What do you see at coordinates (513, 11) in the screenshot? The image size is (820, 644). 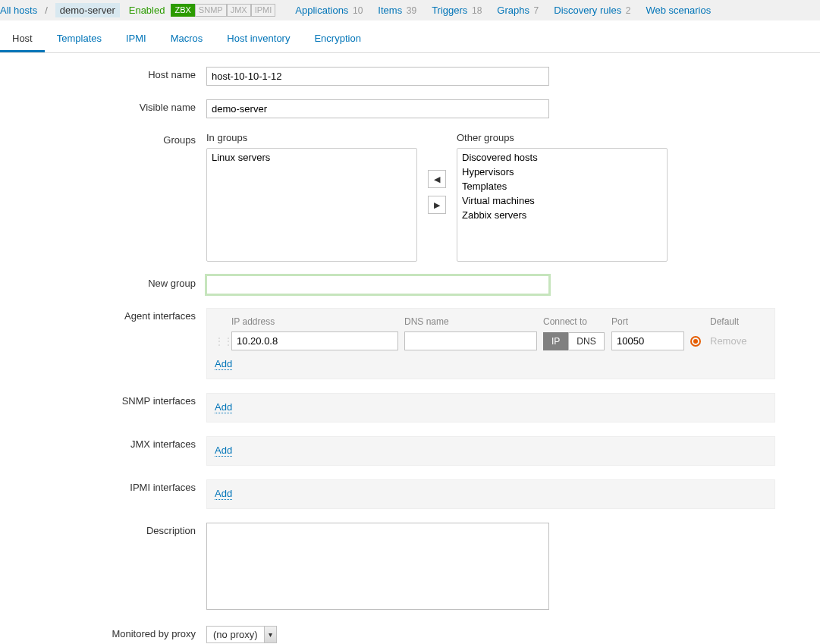 I see `nav-graphs-label: Graphs` at bounding box center [513, 11].